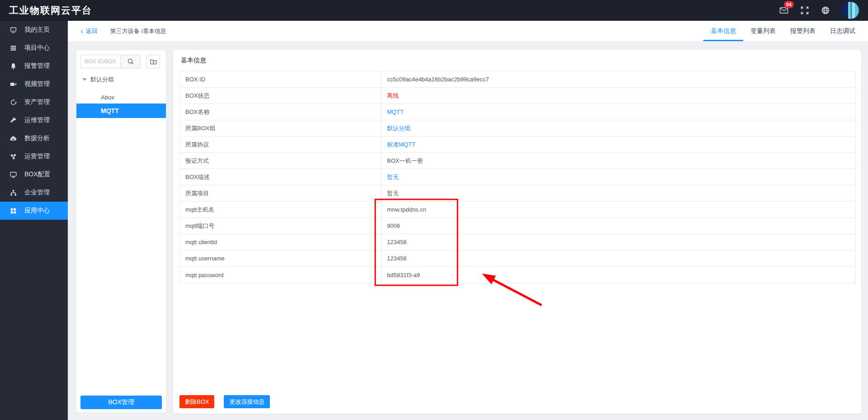 Image resolution: width=868 pixels, height=420 pixels. Describe the element at coordinates (281, 259) in the screenshot. I see `row-label: mqtt username` at that location.